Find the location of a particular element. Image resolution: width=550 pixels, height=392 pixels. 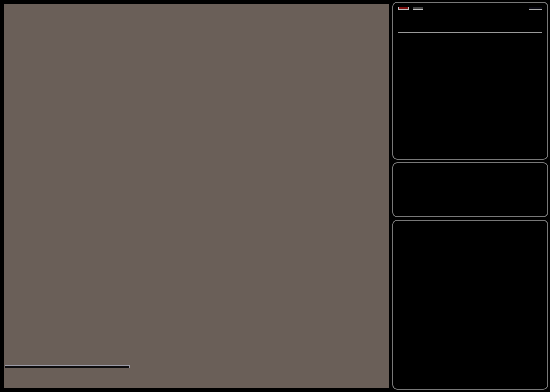

map-legend is located at coordinates (67, 367).